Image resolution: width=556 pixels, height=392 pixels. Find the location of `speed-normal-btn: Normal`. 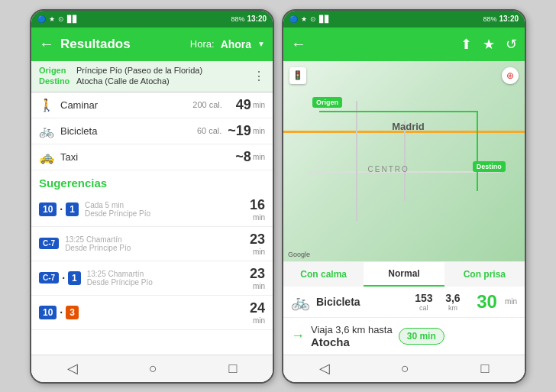

speed-normal-btn: Normal is located at coordinates (403, 274).